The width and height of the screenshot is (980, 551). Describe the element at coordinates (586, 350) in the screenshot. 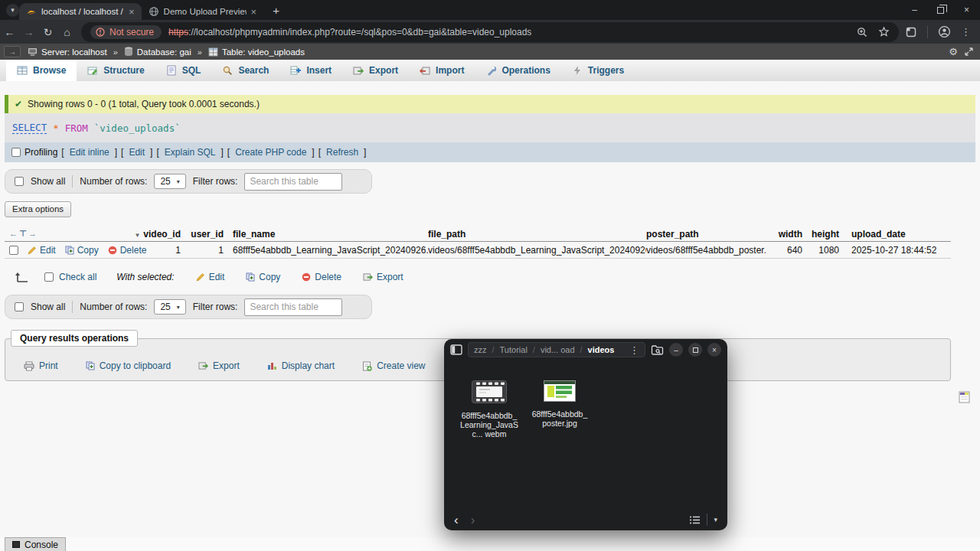

I see `file-manager-titlebar: zzz / Tutorial / vid... oad / videos ⋮ –…` at that location.